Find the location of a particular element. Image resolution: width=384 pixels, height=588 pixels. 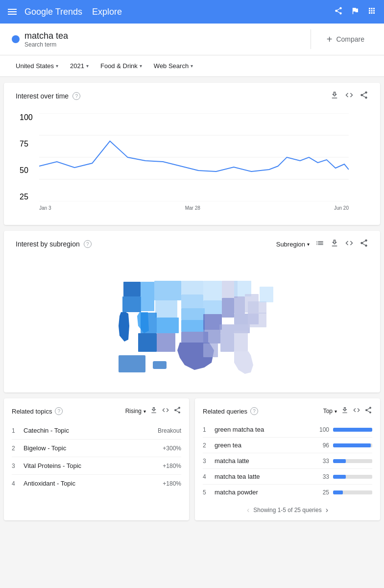

list-item: 3 Vital Proteins - Topic +180% is located at coordinates (96, 466).